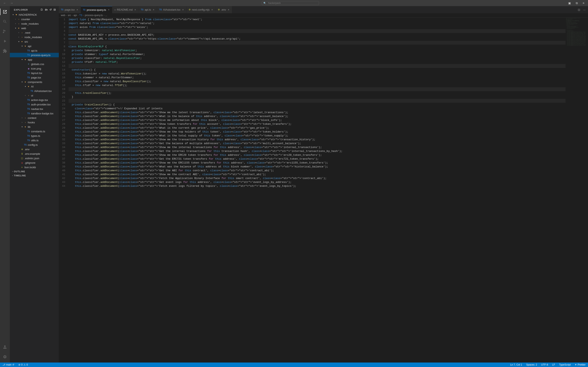 The height and width of the screenshot is (367, 588). What do you see at coordinates (34, 176) in the screenshot?
I see `timeline-section-header: › TIMELINE` at bounding box center [34, 176].